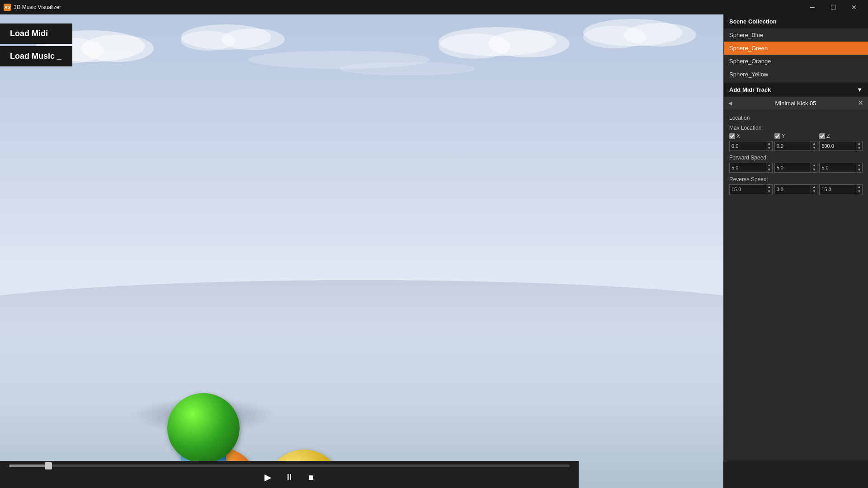  What do you see at coordinates (796, 103) in the screenshot?
I see `track-title: Minimal Kick 05` at bounding box center [796, 103].